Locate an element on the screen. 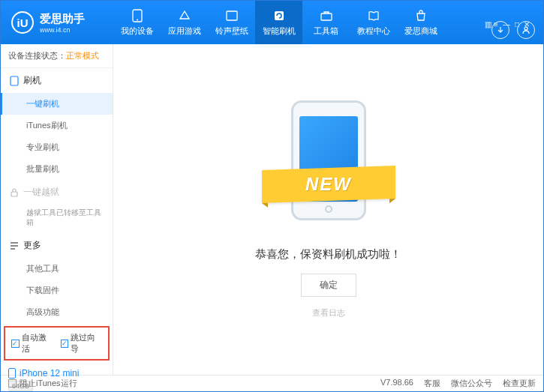  sidebar-item-othertools: 其他工具 is located at coordinates (57, 268).